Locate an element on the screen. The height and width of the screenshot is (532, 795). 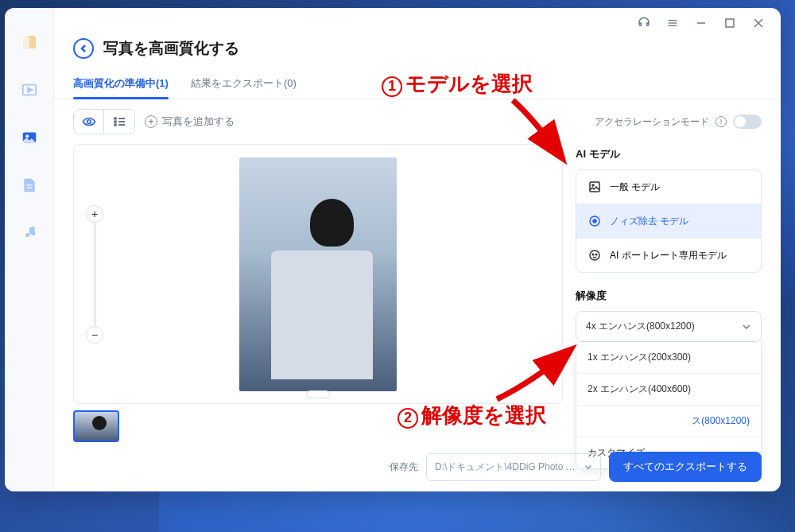
maximize-icon is located at coordinates (730, 23).